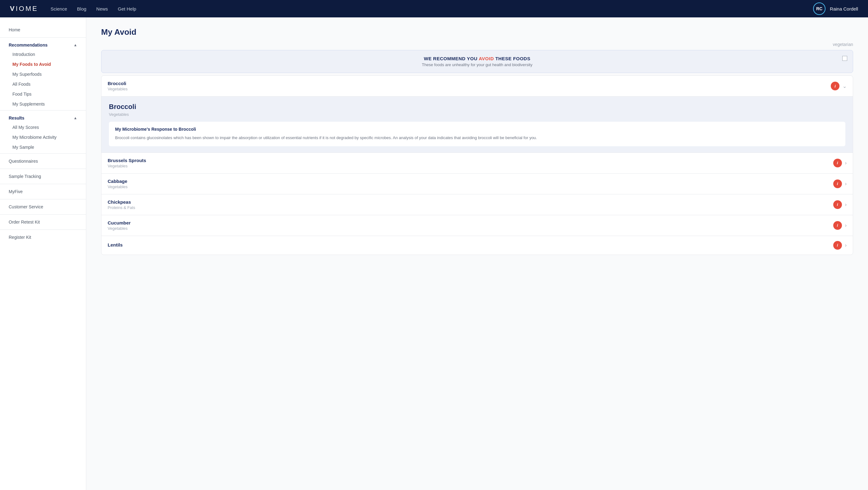 Image resolution: width=868 pixels, height=490 pixels. What do you see at coordinates (846, 246) in the screenshot?
I see `chevron-right-icon-lentils: ›` at bounding box center [846, 246].